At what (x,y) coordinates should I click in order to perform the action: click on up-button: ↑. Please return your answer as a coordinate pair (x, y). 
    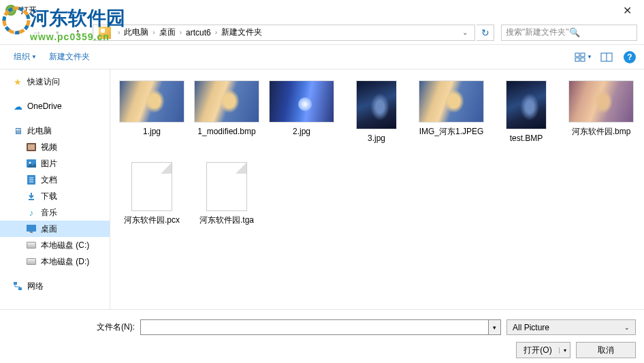
    Looking at the image, I should click on (78, 33).